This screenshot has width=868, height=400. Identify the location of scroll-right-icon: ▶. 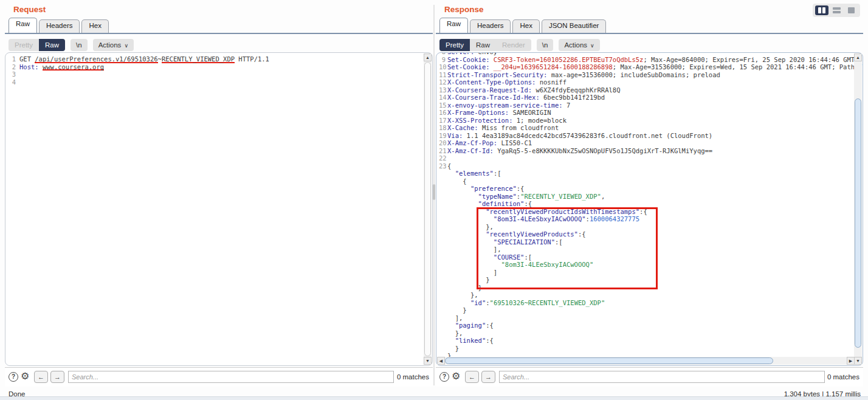
(851, 361).